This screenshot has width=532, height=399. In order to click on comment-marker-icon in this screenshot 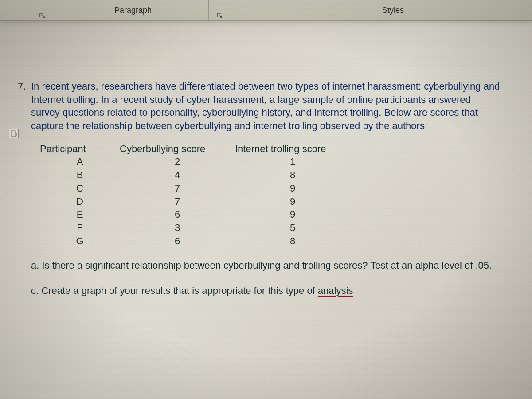, I will do `click(14, 133)`.